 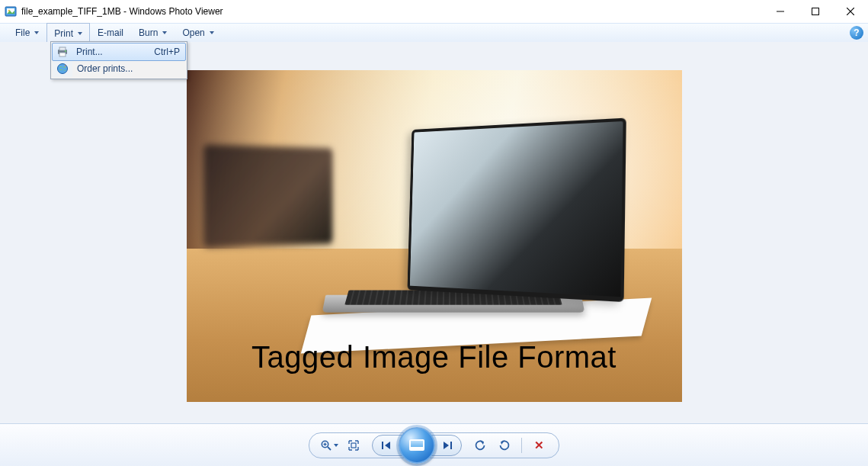 I want to click on menu-item-order-prints: Order prints..., so click(x=119, y=69).